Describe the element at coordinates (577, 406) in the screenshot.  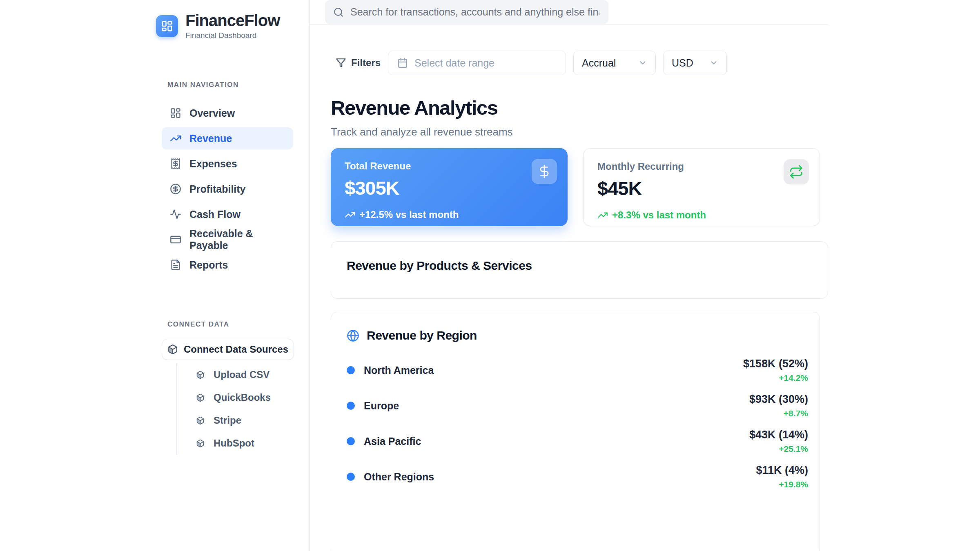
I see `region-row-europe: Europe $93K (30%) +8.7%` at that location.